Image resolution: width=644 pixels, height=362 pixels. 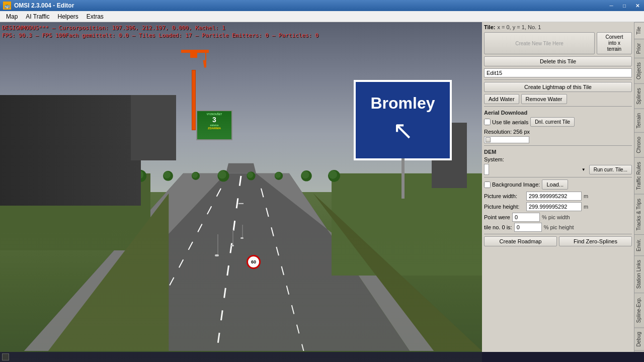 I want to click on add-water-button: Add Water, so click(x=502, y=99).